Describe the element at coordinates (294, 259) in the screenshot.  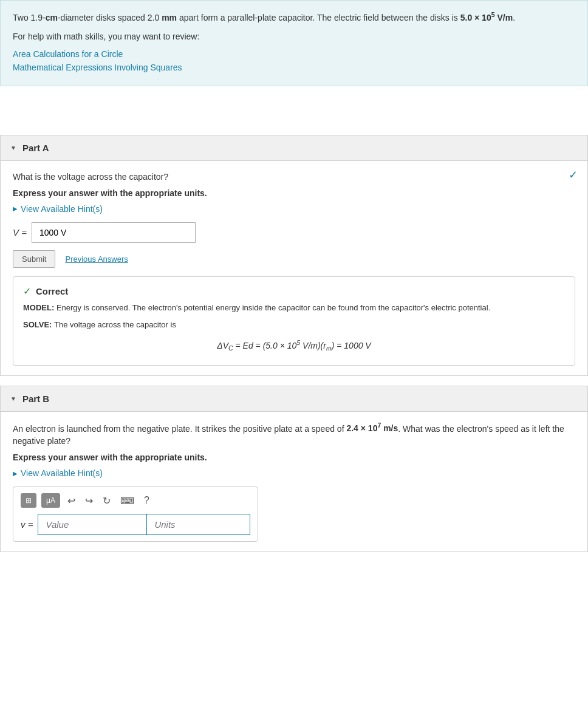
I see `part-a-submit-row: Submit Previous Answers` at that location.